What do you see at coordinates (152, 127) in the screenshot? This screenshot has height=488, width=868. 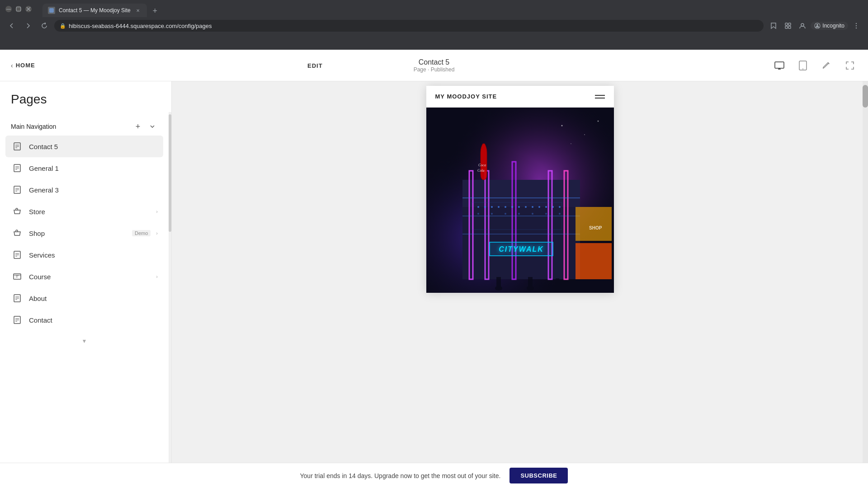 I see `collapse-button` at bounding box center [152, 127].